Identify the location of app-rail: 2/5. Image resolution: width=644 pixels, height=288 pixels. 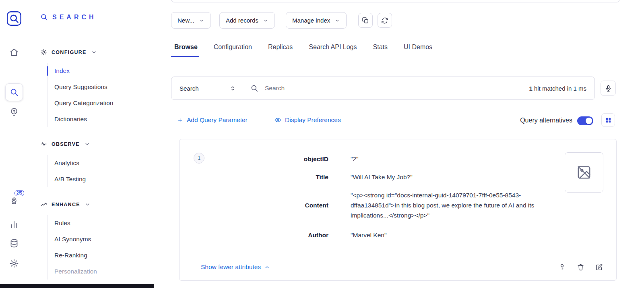
(14, 144).